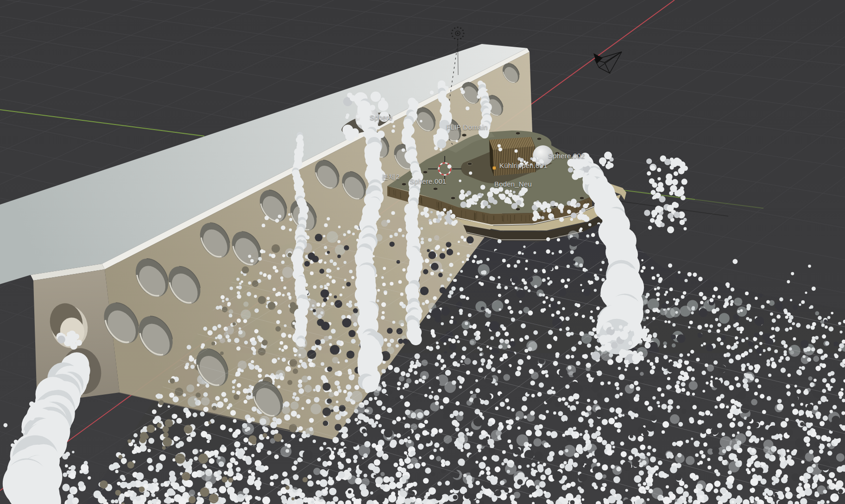 Image resolution: width=845 pixels, height=504 pixels. I want to click on object-label-sphere: Sphere, so click(381, 118).